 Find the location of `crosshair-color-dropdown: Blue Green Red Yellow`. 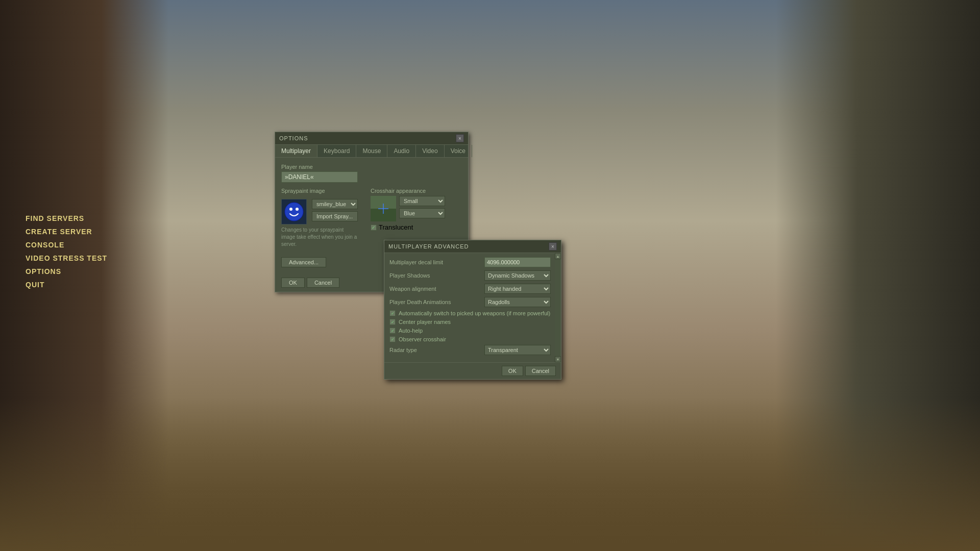

crosshair-color-dropdown: Blue Green Red Yellow is located at coordinates (422, 213).